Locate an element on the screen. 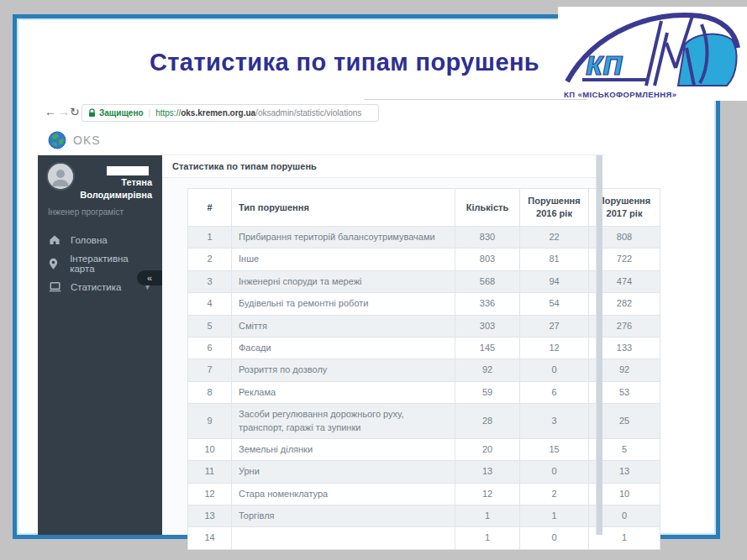  map-pin-icon is located at coordinates (55, 264).